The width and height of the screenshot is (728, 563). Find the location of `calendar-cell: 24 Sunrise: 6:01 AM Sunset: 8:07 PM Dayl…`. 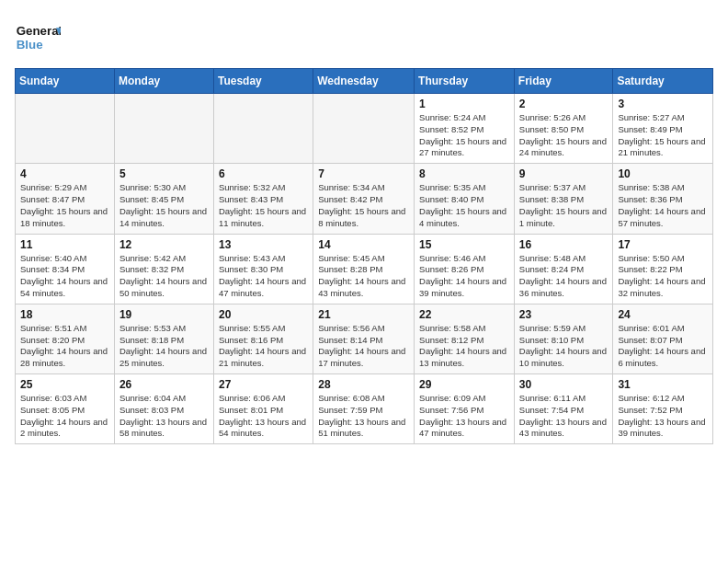

calendar-cell: 24 Sunrise: 6:01 AM Sunset: 8:07 PM Dayl… is located at coordinates (664, 339).